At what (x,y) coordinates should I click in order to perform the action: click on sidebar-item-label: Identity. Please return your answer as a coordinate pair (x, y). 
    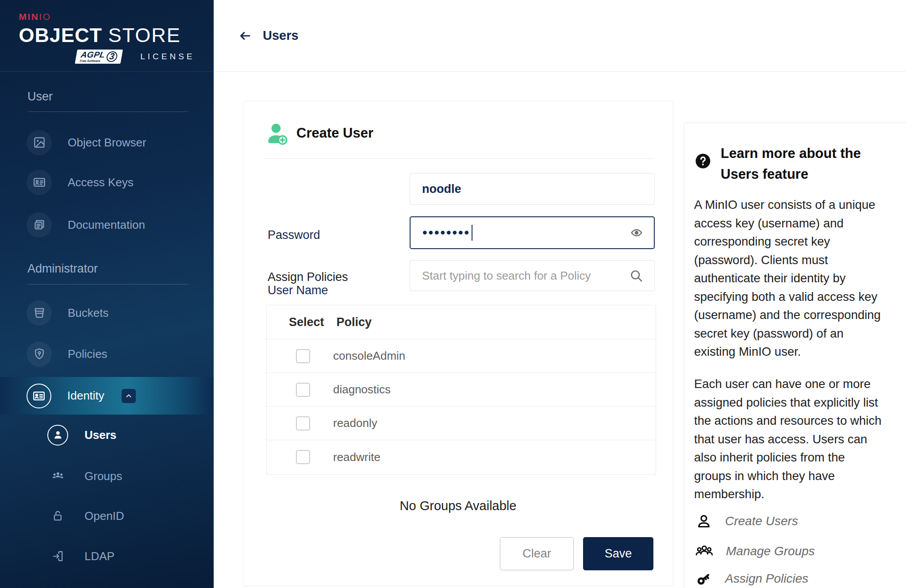
    Looking at the image, I should click on (86, 396).